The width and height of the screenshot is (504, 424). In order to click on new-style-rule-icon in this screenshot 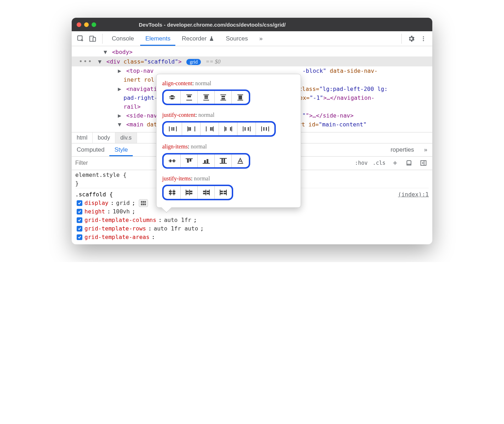, I will do `click(395, 163)`.